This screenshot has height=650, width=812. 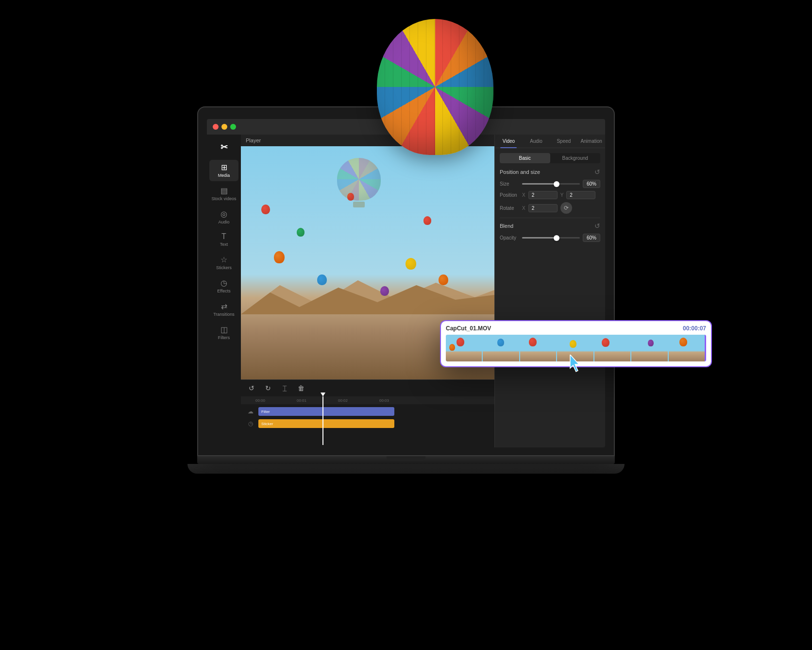 I want to click on playhead-marker, so click(x=323, y=394).